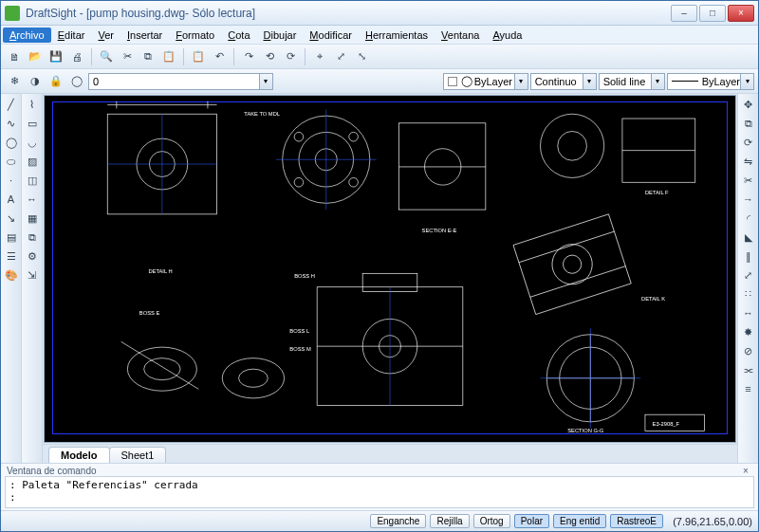 Image resolution: width=759 pixels, height=532 pixels. What do you see at coordinates (486, 82) in the screenshot?
I see `color-dropdown: ◯ ByLayer ▾` at bounding box center [486, 82].